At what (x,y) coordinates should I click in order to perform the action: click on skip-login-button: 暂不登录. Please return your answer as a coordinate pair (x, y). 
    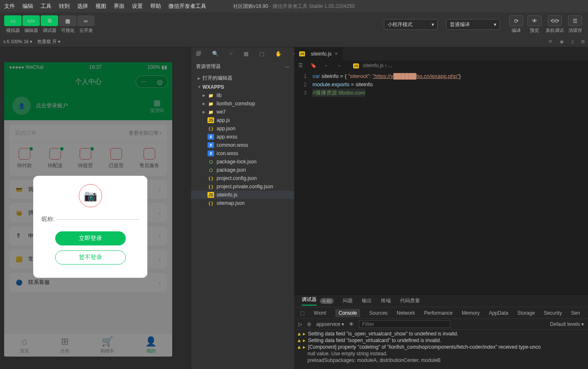
    Looking at the image, I should click on (90, 257).